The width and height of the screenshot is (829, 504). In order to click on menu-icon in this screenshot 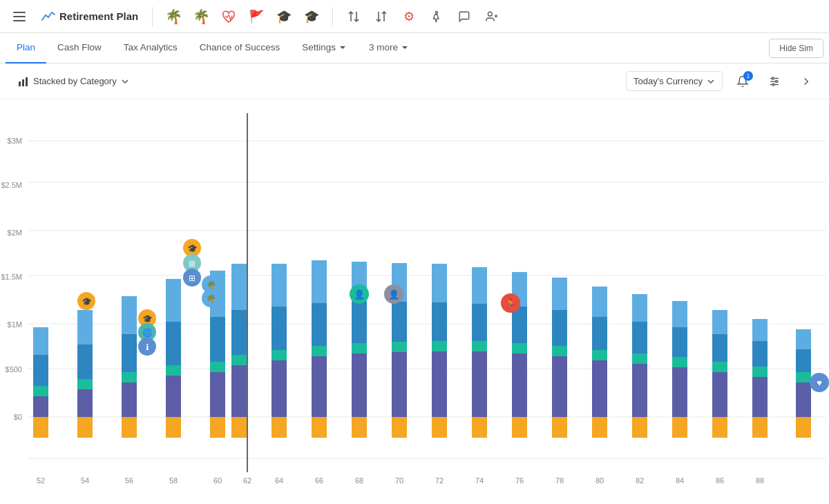, I will do `click(19, 17)`.